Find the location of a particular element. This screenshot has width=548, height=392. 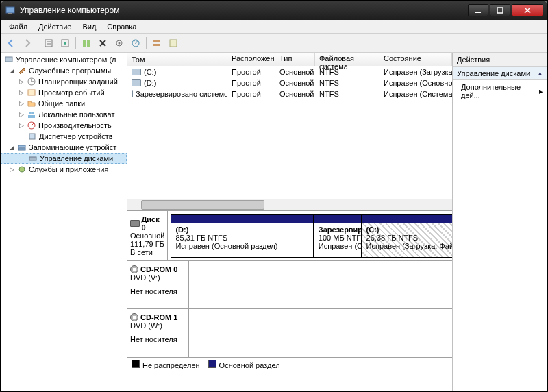

col-header-status: Состояние is located at coordinates (416, 59).